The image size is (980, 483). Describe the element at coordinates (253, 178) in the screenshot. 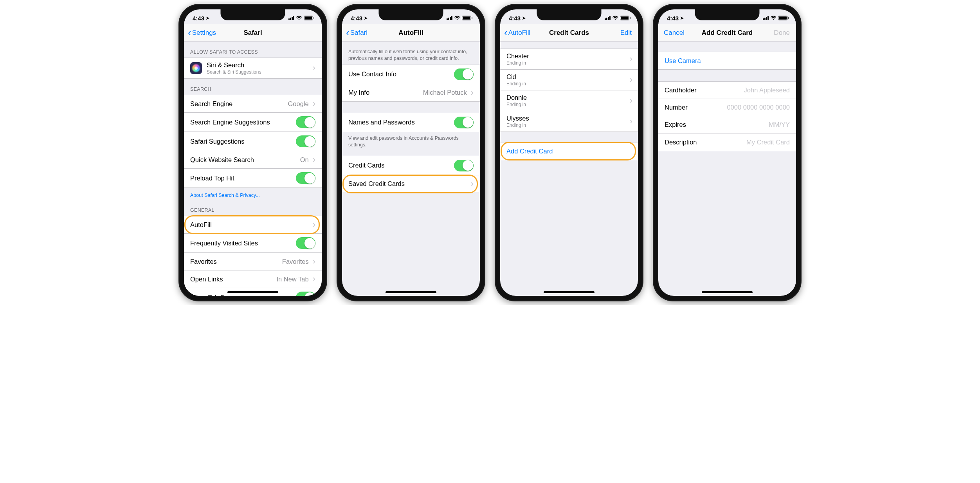

I see `preload-top-hit-row: Preload Top Hit` at that location.